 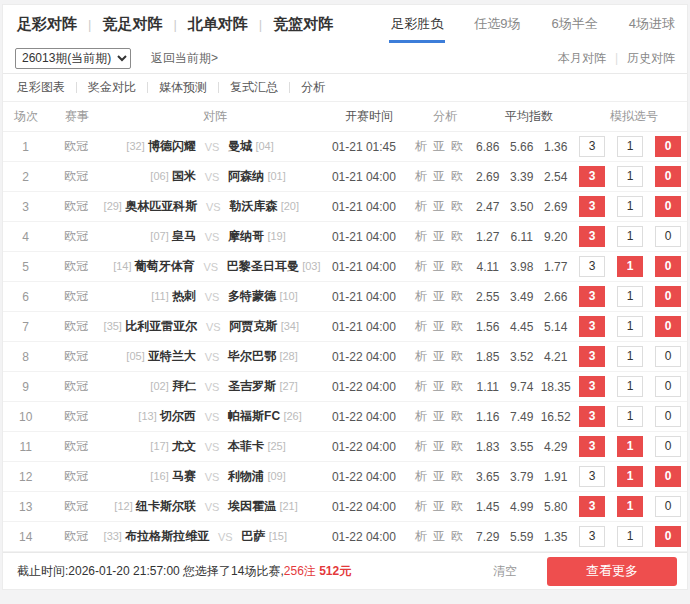 I want to click on main-tab-3: 竞篮对阵, so click(x=303, y=24).